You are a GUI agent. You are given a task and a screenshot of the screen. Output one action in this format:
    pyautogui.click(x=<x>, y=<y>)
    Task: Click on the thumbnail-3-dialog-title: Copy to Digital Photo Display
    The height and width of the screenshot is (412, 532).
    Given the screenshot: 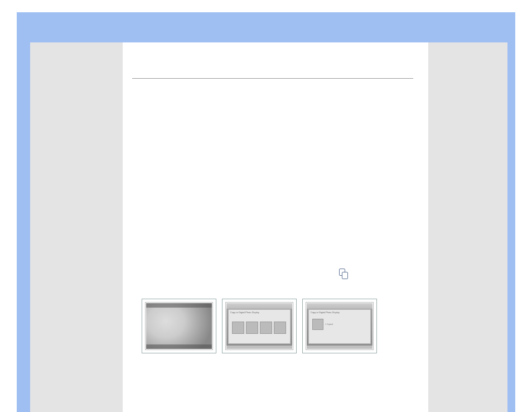 What is the action you would take?
    pyautogui.click(x=340, y=313)
    